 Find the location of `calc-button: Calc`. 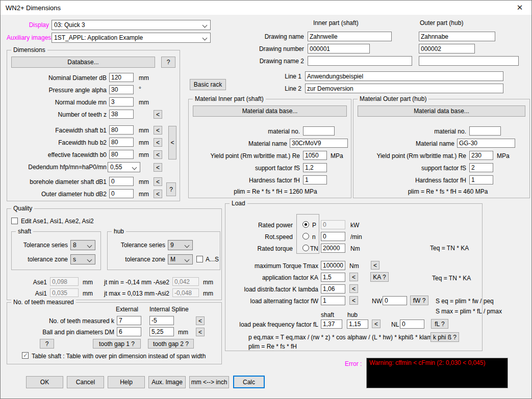

calc-button: Calc is located at coordinates (249, 382).